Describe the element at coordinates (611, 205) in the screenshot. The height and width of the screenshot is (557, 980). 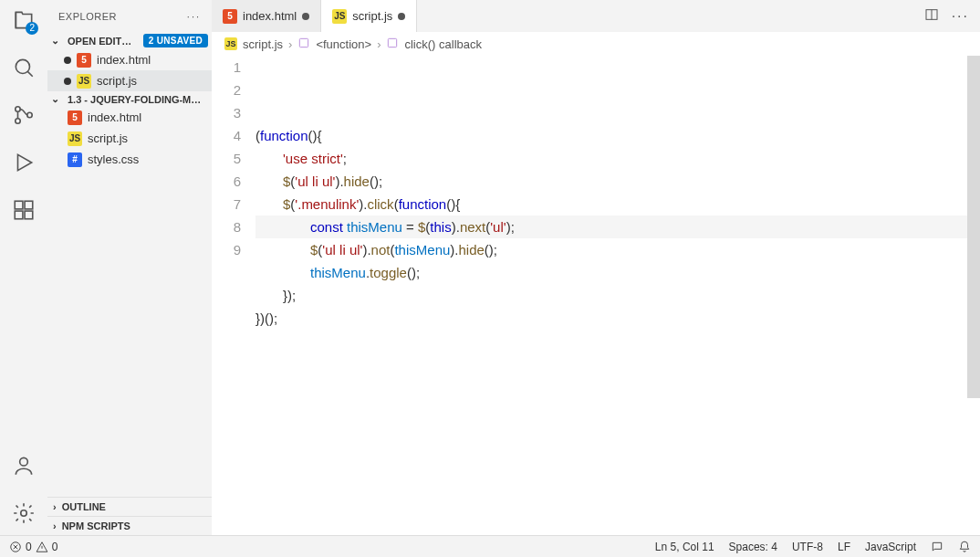
I see `code-line: $('.menulink').click(function(){` at that location.